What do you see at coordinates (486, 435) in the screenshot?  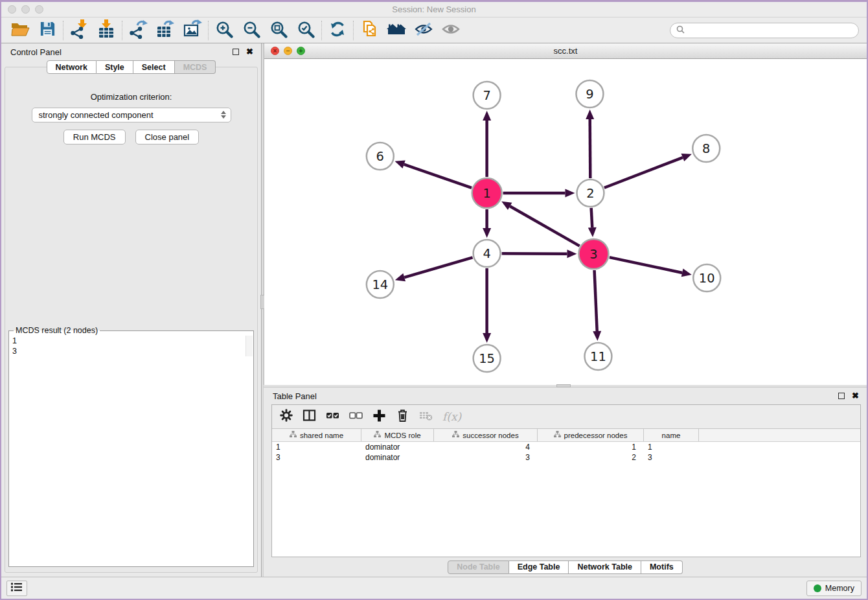 I see `column-header-successor-nodes: successor nodes` at bounding box center [486, 435].